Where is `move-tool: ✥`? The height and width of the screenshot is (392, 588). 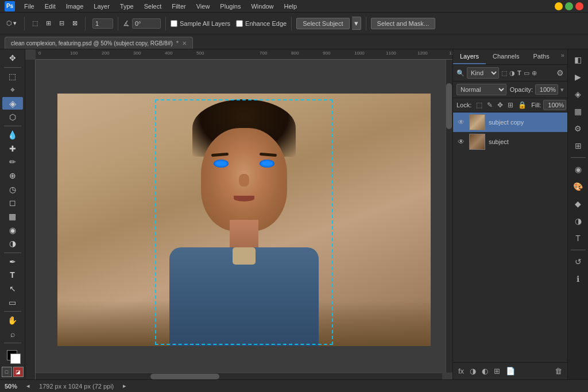
move-tool: ✥ is located at coordinates (13, 59).